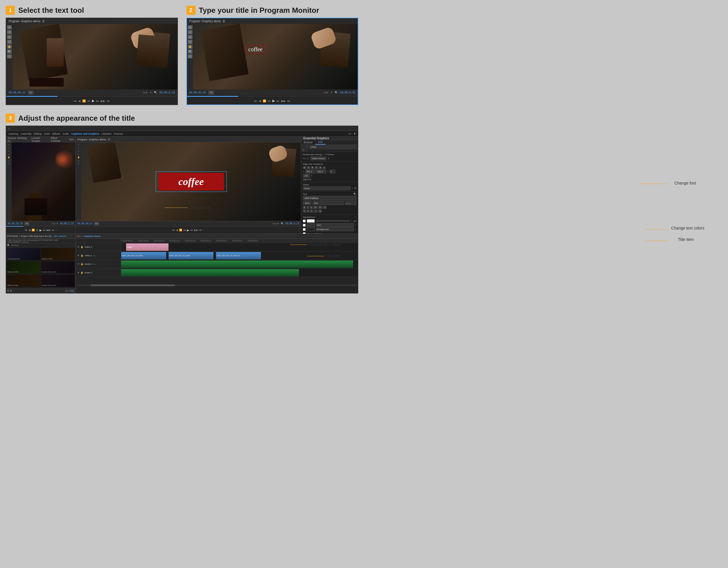 The height and width of the screenshot is (568, 728). I want to click on clip-coffee-v2: coffee, so click(147, 247).